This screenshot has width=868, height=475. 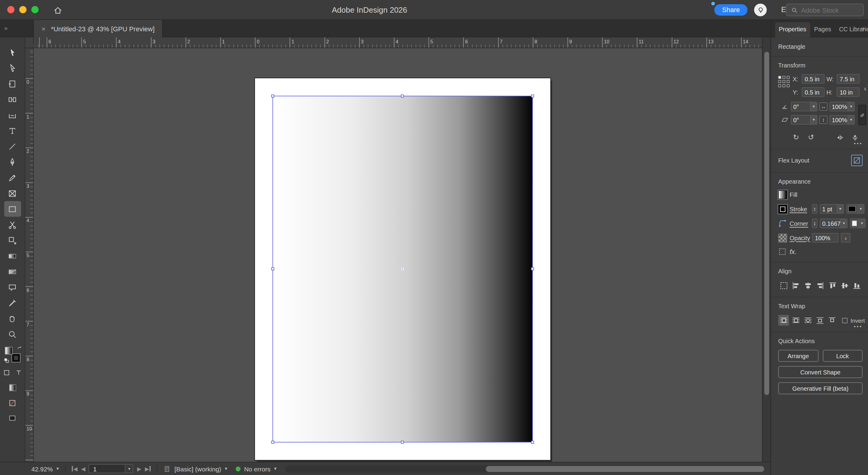 I want to click on x-field: 0.5 in, so click(x=813, y=79).